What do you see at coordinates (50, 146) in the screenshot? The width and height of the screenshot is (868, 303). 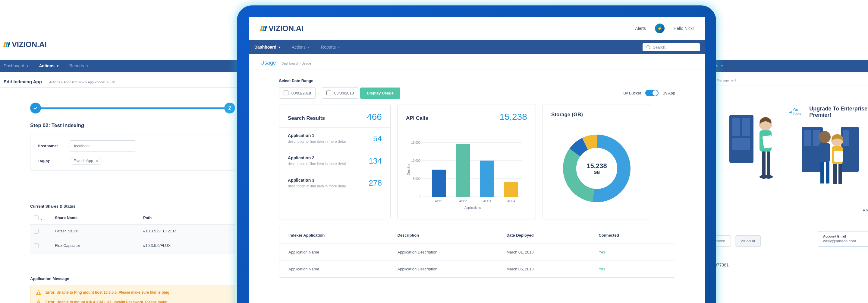 I see `hostname-label: Hostname:` at bounding box center [50, 146].